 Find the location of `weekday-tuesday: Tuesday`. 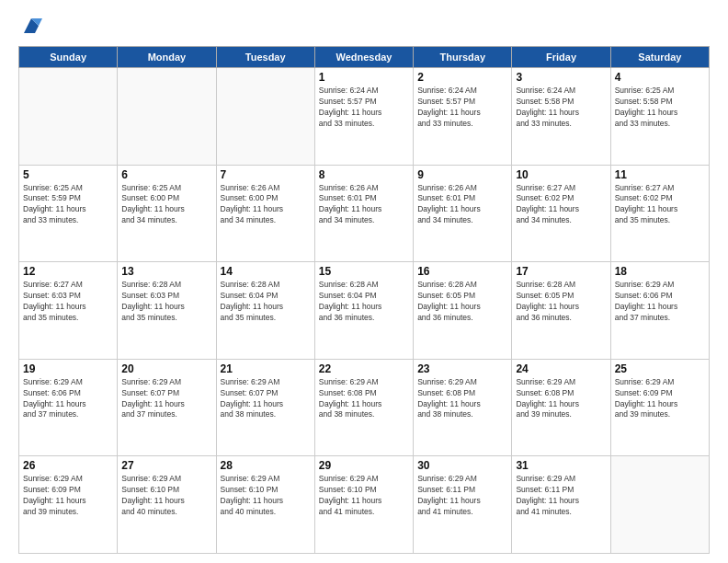

weekday-tuesday: Tuesday is located at coordinates (265, 57).